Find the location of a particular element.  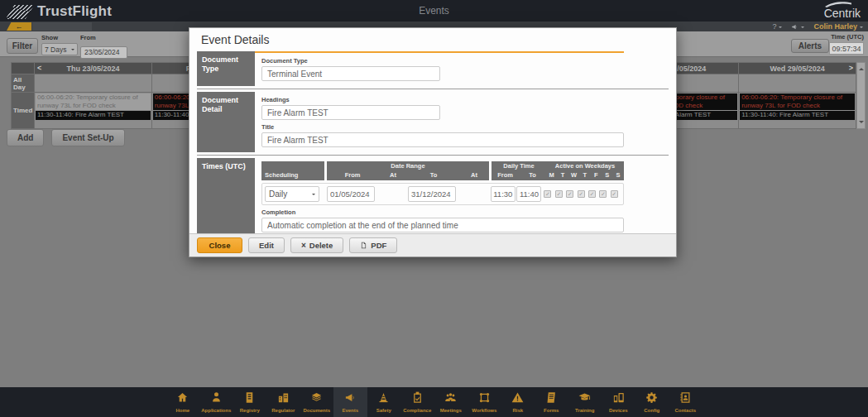

show-select: 7 Days is located at coordinates (60, 50).